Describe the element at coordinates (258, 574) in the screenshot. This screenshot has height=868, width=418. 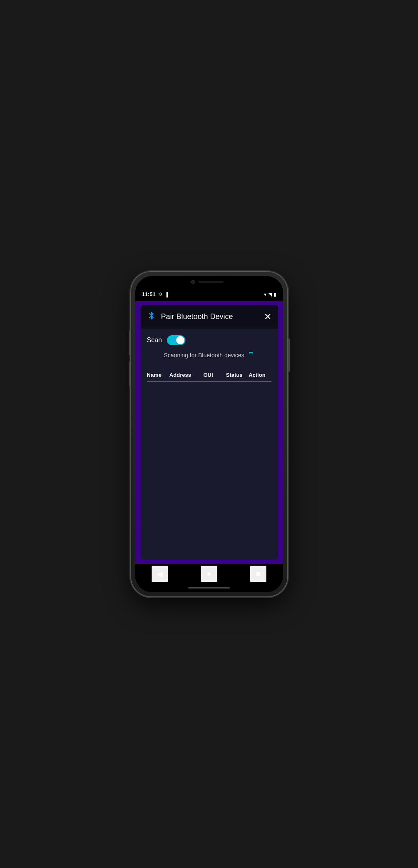
I see `recents-button: ■` at that location.